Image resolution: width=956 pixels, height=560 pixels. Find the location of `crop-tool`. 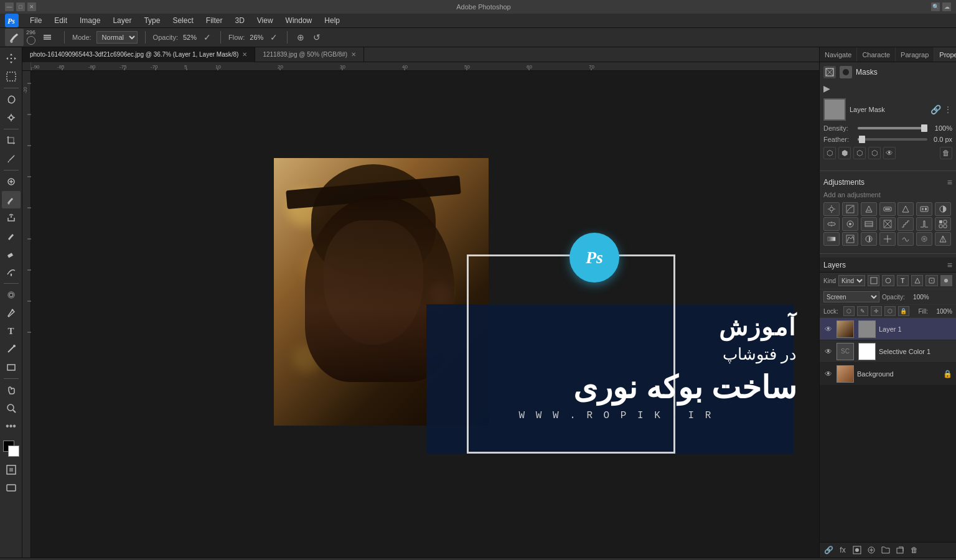

crop-tool is located at coordinates (11, 141).